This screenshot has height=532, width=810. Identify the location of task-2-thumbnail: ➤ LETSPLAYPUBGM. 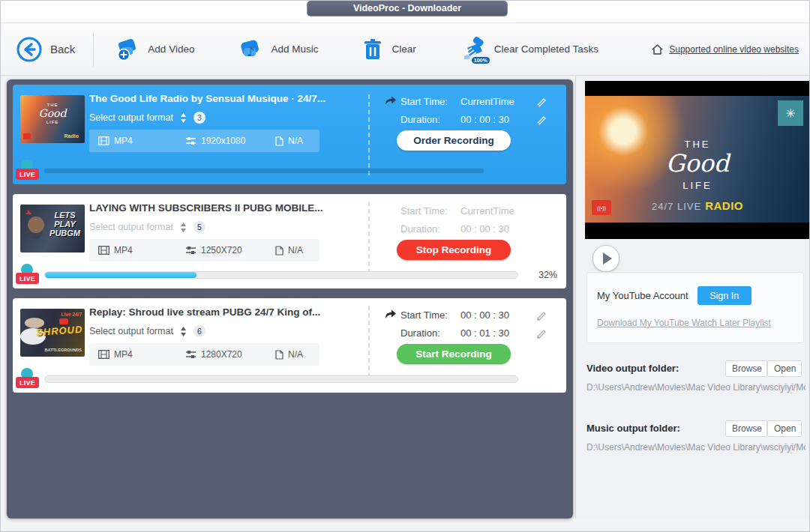
(52, 229).